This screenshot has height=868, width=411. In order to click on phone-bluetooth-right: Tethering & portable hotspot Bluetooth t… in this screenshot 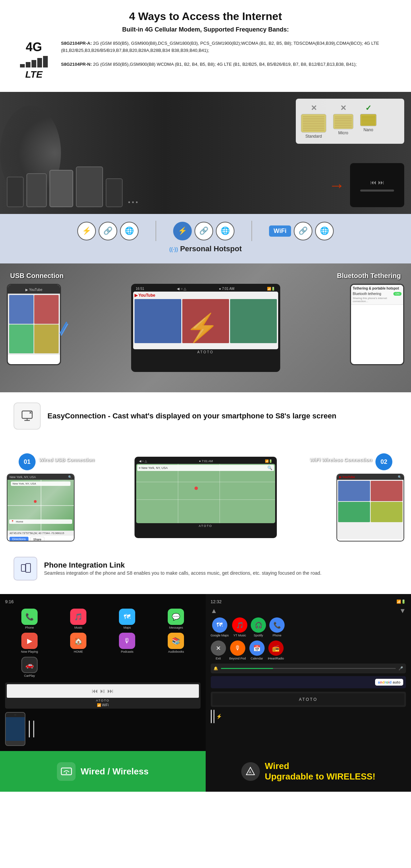, I will do `click(377, 324)`.